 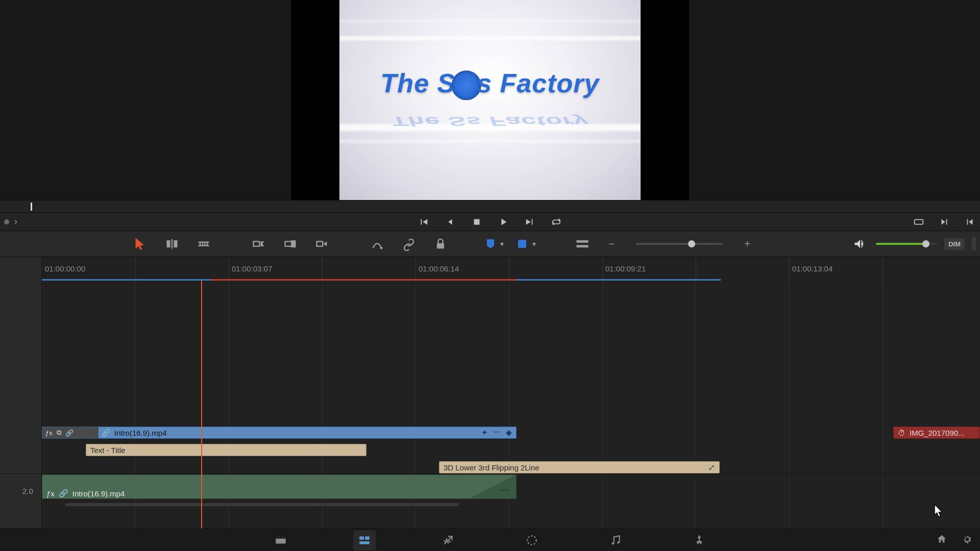 What do you see at coordinates (290, 244) in the screenshot?
I see `overwrite-clip-icon` at bounding box center [290, 244].